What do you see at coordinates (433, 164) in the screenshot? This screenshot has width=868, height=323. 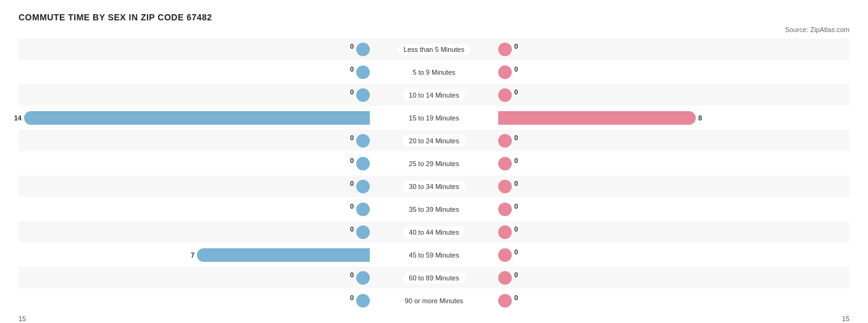 I see `row-label-pill: 25 to 29 Minutes` at bounding box center [433, 164].